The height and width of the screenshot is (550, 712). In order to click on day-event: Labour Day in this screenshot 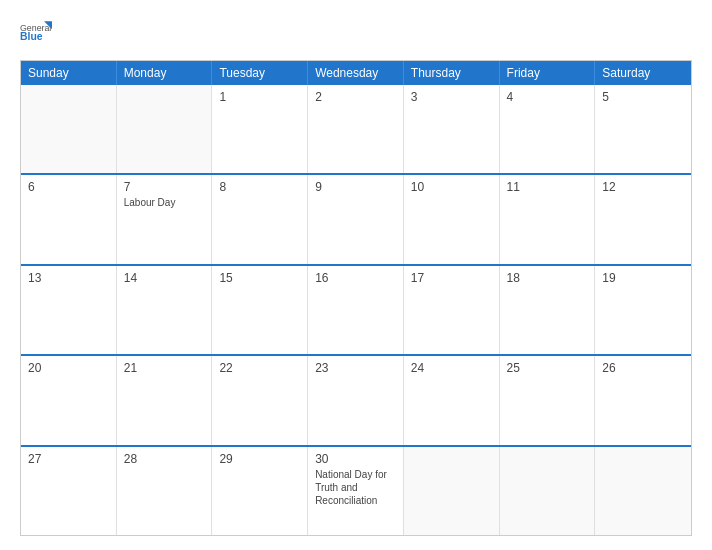, I will do `click(164, 202)`.